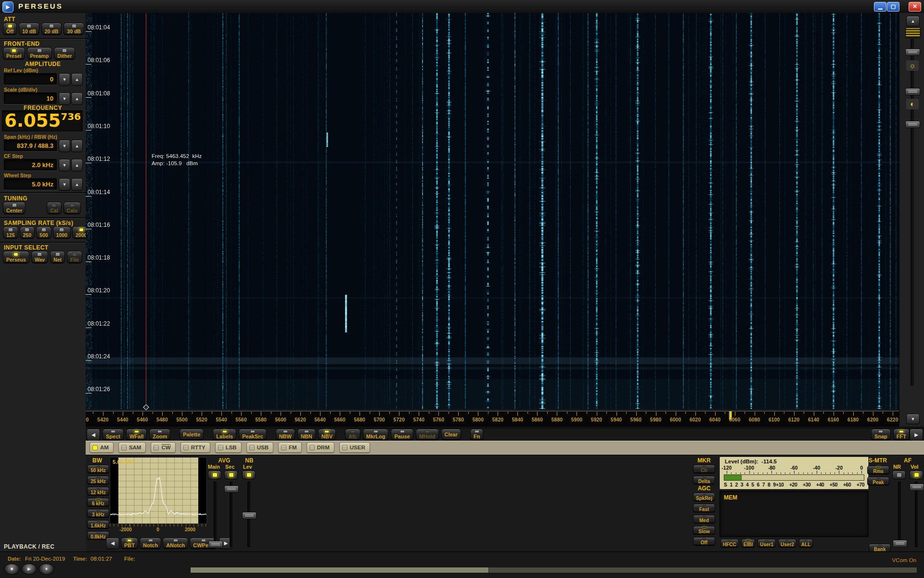 The width and height of the screenshot is (924, 578). I want to click on palette-button: Palette, so click(192, 434).